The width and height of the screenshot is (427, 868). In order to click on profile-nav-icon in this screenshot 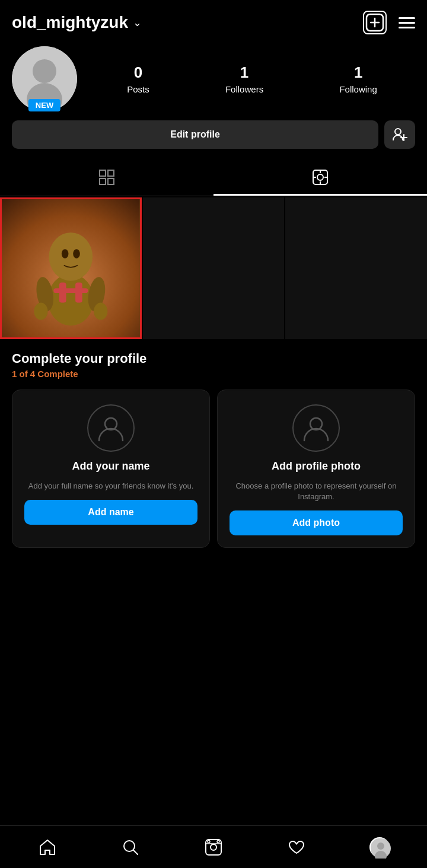, I will do `click(381, 848)`.